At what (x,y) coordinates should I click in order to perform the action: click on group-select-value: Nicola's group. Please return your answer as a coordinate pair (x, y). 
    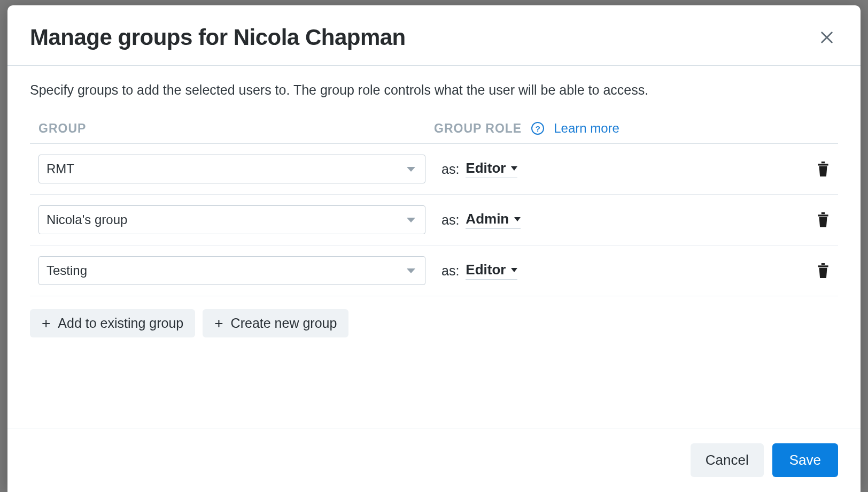
    Looking at the image, I should click on (87, 220).